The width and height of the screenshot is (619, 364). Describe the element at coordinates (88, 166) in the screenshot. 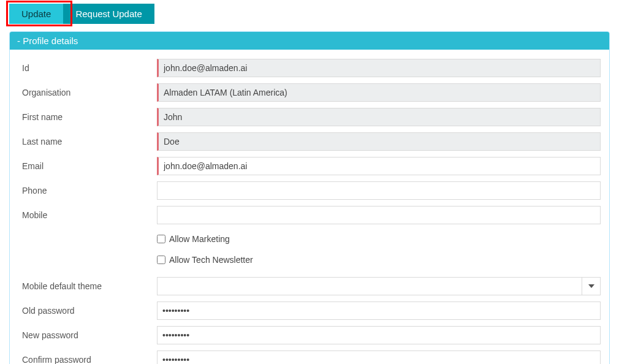

I see `email-label: Email` at that location.